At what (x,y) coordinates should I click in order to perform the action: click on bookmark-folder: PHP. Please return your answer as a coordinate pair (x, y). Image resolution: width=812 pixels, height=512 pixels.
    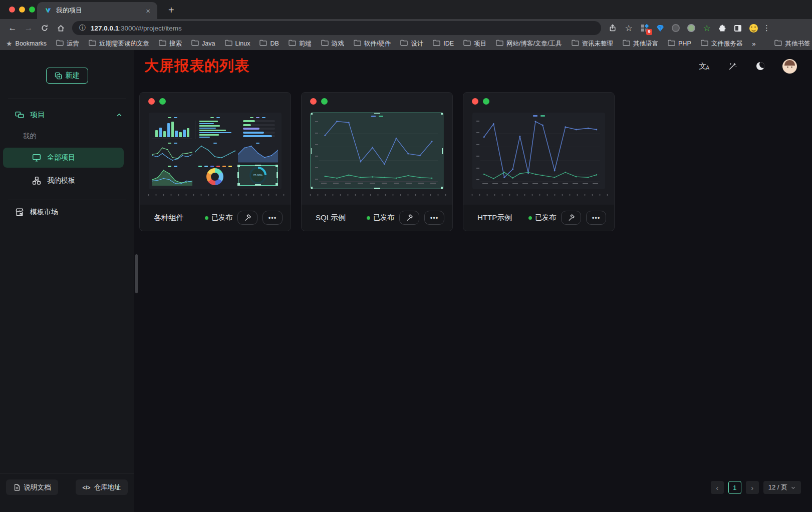
    Looking at the image, I should click on (679, 44).